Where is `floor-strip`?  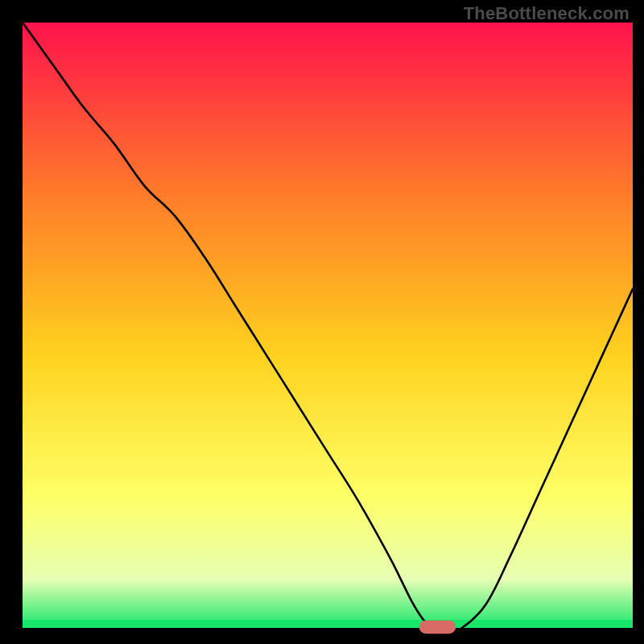
floor-strip is located at coordinates (328, 624).